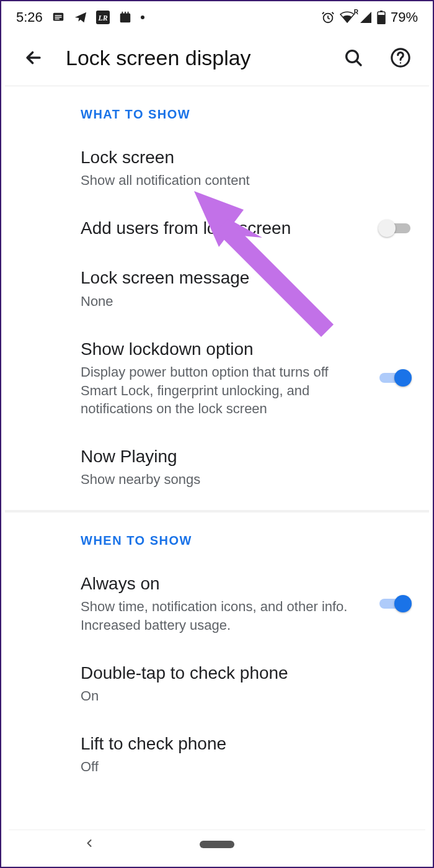 This screenshot has height=868, width=434. Describe the element at coordinates (246, 181) in the screenshot. I see `row-subtitle: Show all notification content` at that location.